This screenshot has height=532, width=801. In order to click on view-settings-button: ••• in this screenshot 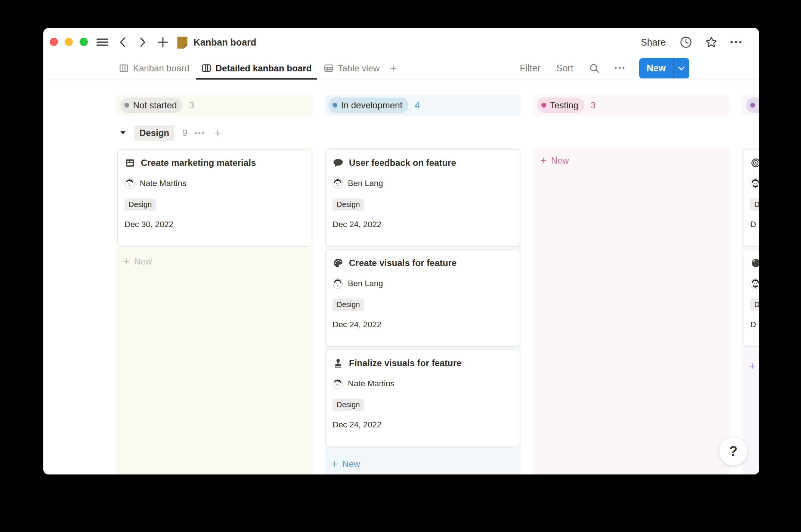, I will do `click(621, 68)`.